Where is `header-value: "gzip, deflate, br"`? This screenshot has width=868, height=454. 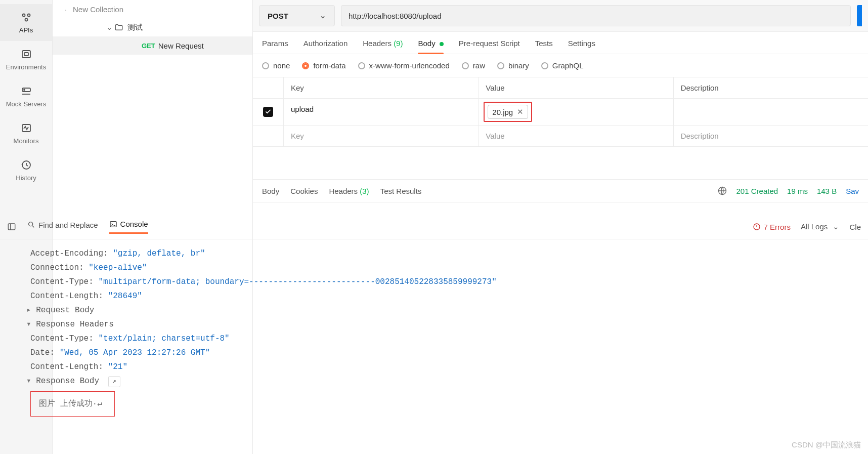 header-value: "gzip, deflate, br" is located at coordinates (159, 254).